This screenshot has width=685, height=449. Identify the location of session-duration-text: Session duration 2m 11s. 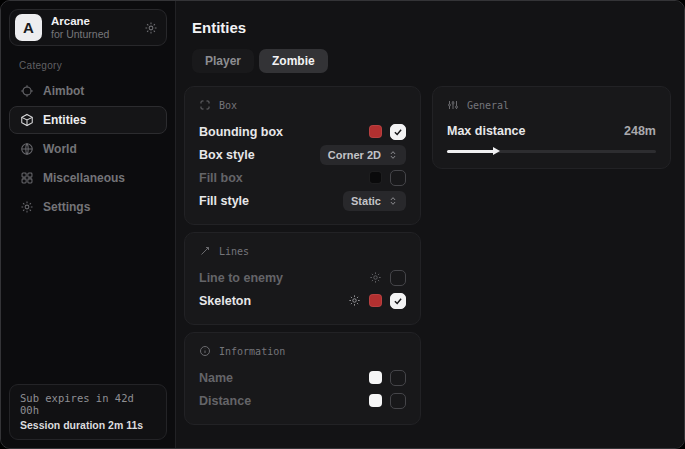
(88, 425).